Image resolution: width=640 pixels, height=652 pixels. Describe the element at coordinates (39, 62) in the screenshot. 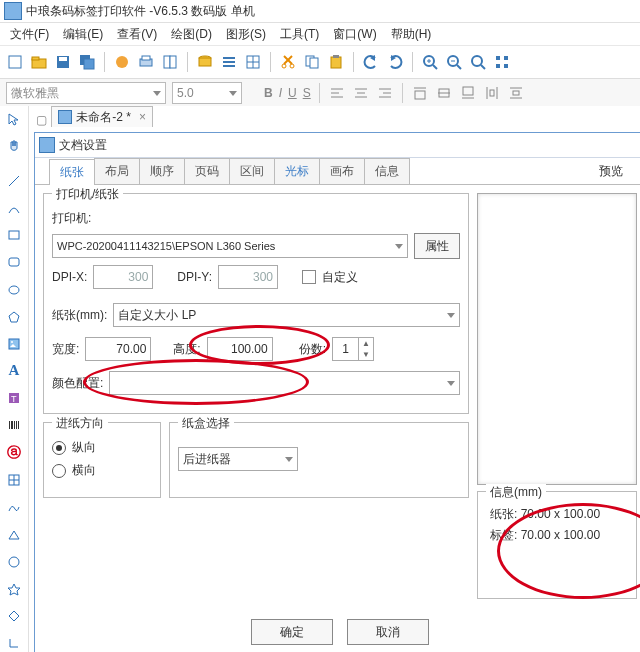

I see `open-icon` at that location.